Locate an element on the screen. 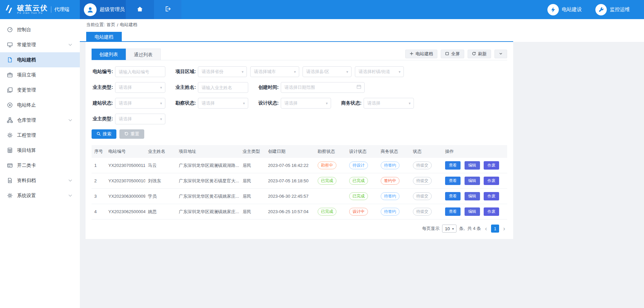 Image resolution: width=644 pixels, height=308 pixels. sidebar-item-general-mgmt: 常规管理 is located at coordinates (40, 45).